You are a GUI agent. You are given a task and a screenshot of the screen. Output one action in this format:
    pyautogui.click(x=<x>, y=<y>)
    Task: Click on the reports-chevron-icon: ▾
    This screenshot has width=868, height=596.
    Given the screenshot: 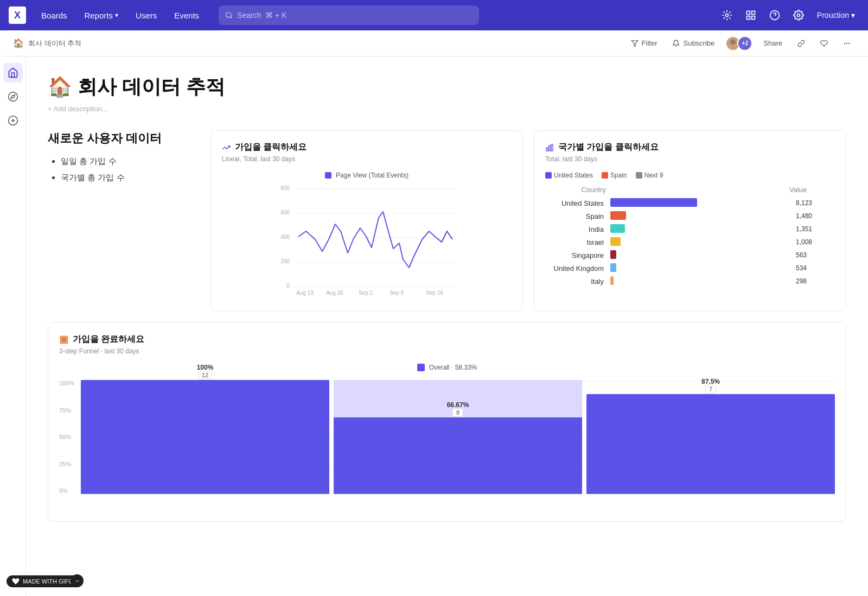 What is the action you would take?
    pyautogui.click(x=117, y=15)
    